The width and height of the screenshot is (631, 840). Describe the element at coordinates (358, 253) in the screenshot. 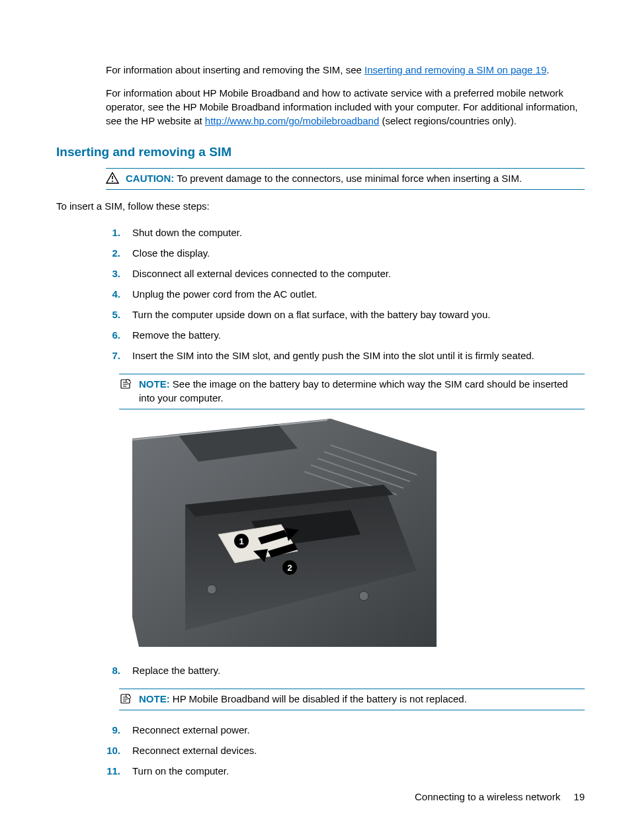

I see `step-text: Close the display.` at that location.